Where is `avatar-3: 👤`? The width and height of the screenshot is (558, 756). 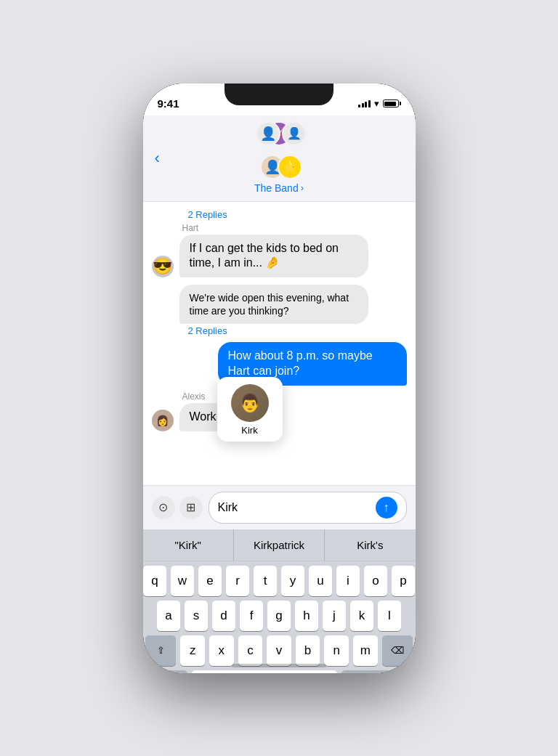
avatar-3: 👤 is located at coordinates (294, 134).